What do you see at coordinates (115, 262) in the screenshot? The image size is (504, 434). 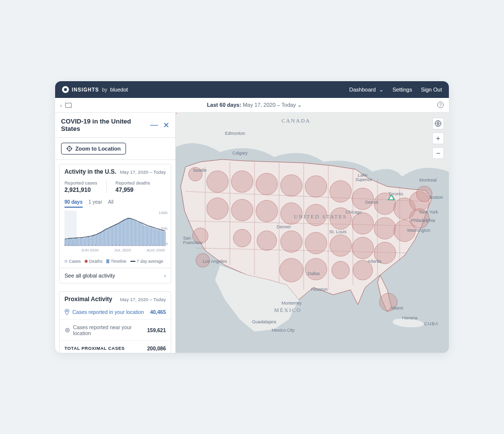 I see `chart-legend: Cases Deaths Timeline 7 day average` at bounding box center [115, 262].